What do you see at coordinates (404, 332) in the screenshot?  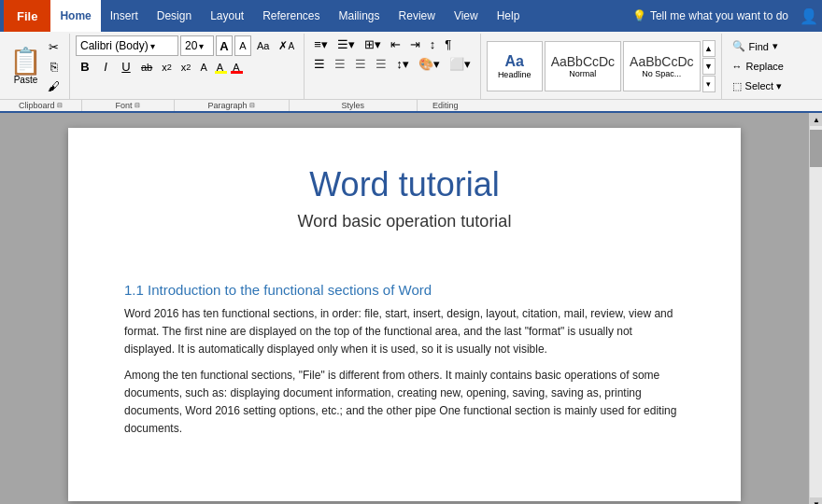 I see `document-para-1: Word 2016 has ten functional sections, i…` at bounding box center [404, 332].